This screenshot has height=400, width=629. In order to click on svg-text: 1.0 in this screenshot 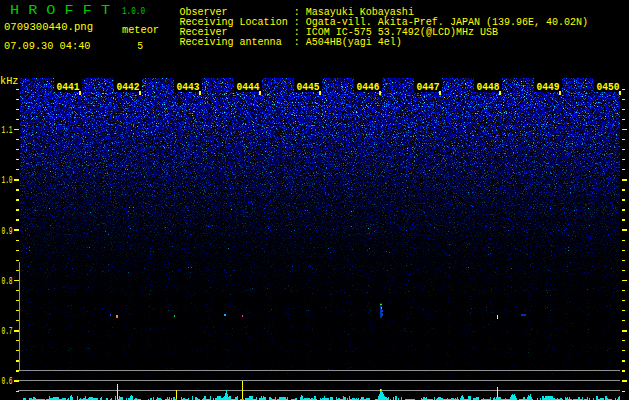, I will do `click(6, 180)`.